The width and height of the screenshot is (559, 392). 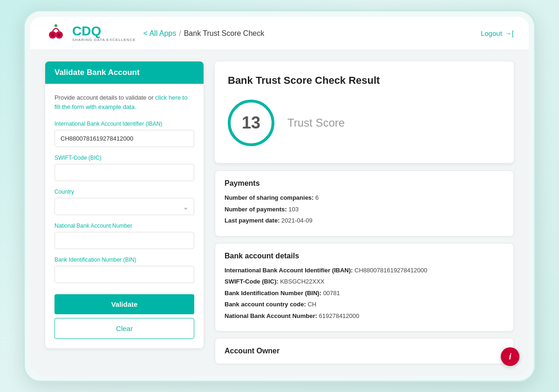 I want to click on result-title: Bank Trust Score Check Result, so click(x=364, y=81).